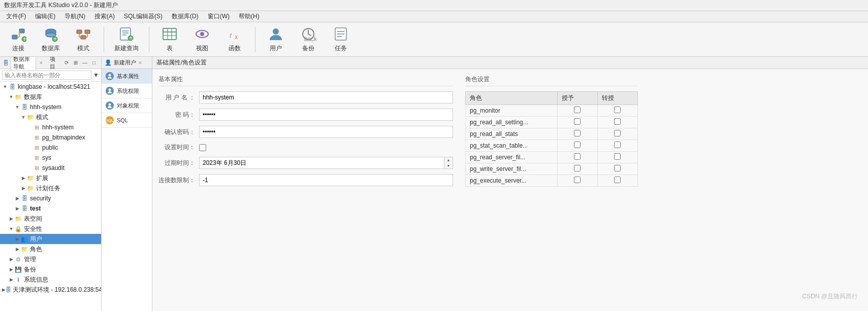 This screenshot has height=311, width=868. Describe the element at coordinates (552, 134) in the screenshot. I see `table-row: pg_read_all_stats` at that location.